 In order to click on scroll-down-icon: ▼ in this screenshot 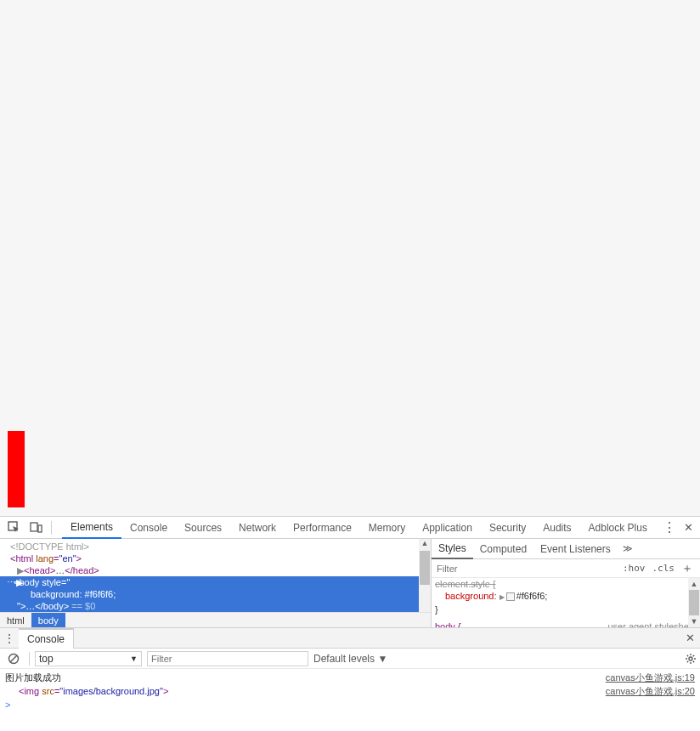, I will do `click(694, 621)`.